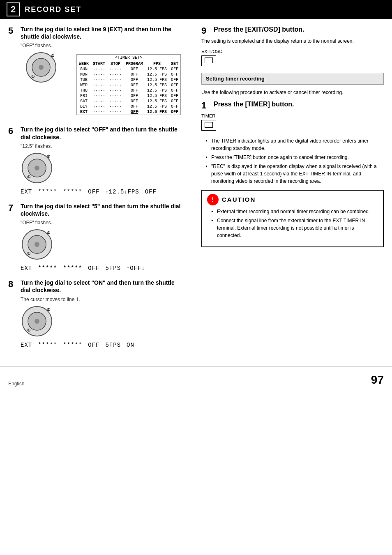 Image resolution: width=392 pixels, height=555 pixels. I want to click on timer-bullets: The TIMER indicator lights up and the di…, so click(293, 161).